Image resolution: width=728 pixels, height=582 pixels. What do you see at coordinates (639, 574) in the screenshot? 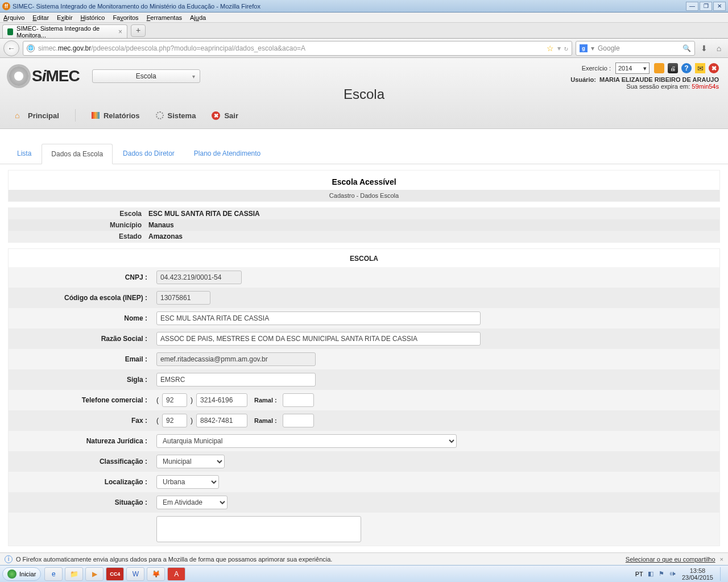
I see `tray-language: PT` at bounding box center [639, 574].